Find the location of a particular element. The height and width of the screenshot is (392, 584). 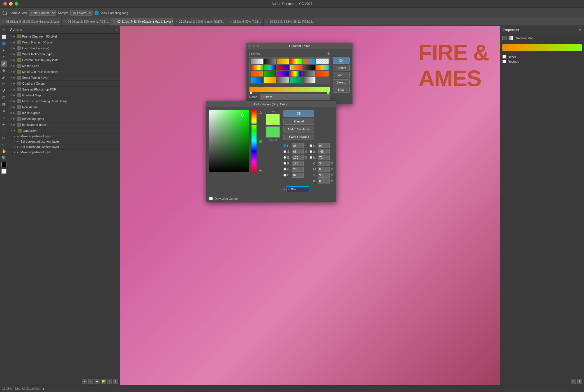

reverse-checkbox is located at coordinates (504, 62).